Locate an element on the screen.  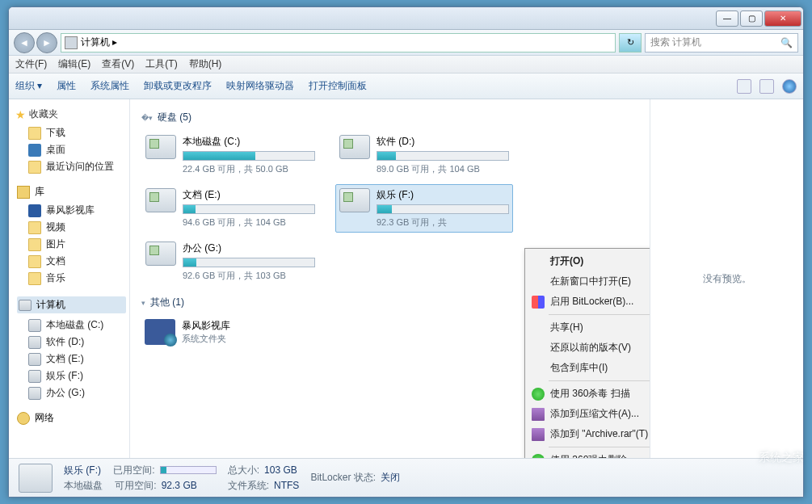
refresh-button: ↻ is located at coordinates (630, 43).